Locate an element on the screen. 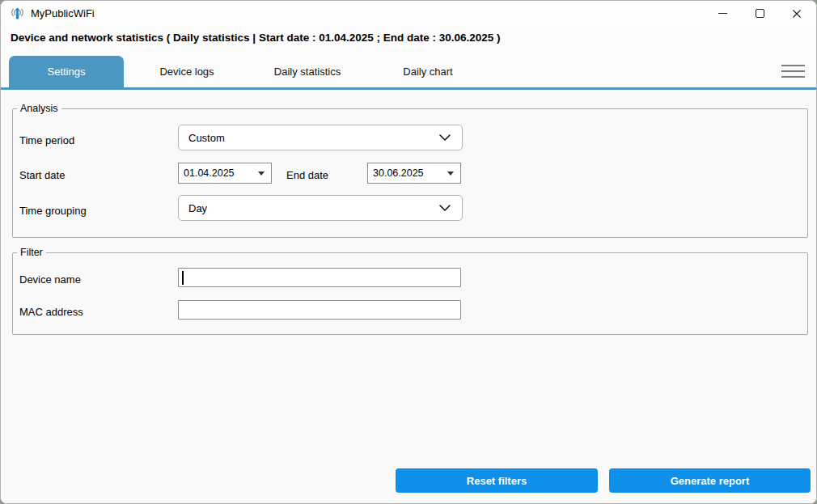 This screenshot has width=817, height=504. close-icon is located at coordinates (797, 14).